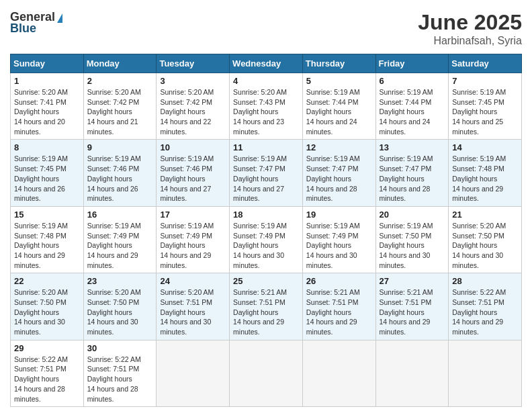  I want to click on location-subtitle: Harbinafsah, Syria, so click(470, 41).